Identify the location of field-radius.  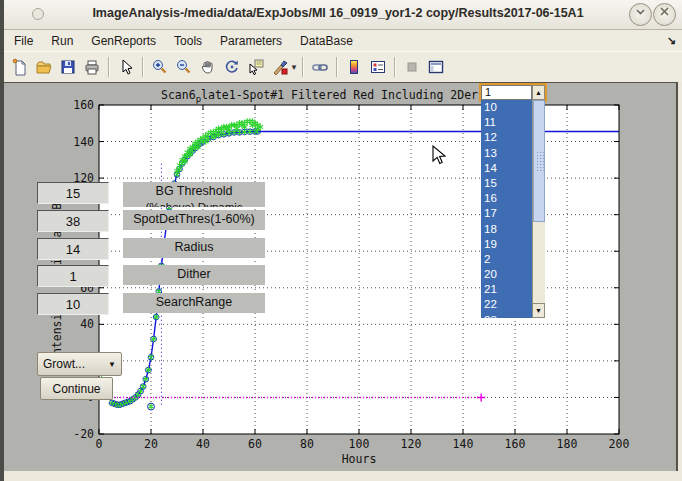
(73, 249).